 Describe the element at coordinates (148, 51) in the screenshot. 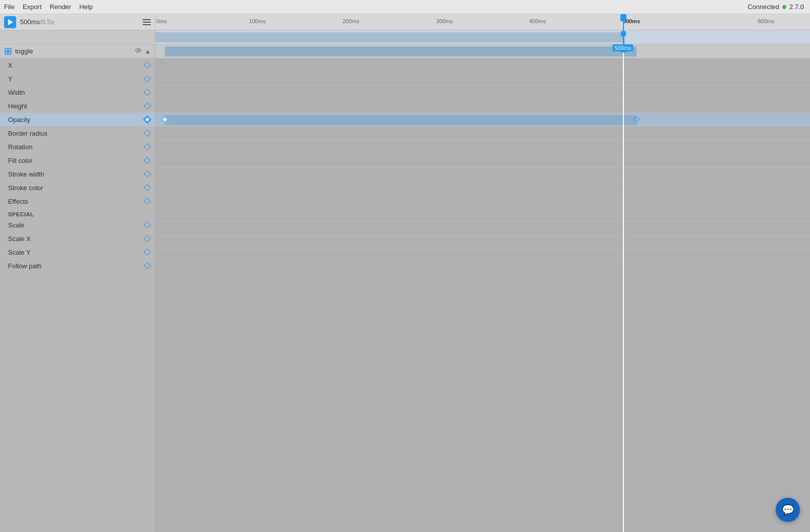

I see `chevron-up-icon: ▲` at that location.